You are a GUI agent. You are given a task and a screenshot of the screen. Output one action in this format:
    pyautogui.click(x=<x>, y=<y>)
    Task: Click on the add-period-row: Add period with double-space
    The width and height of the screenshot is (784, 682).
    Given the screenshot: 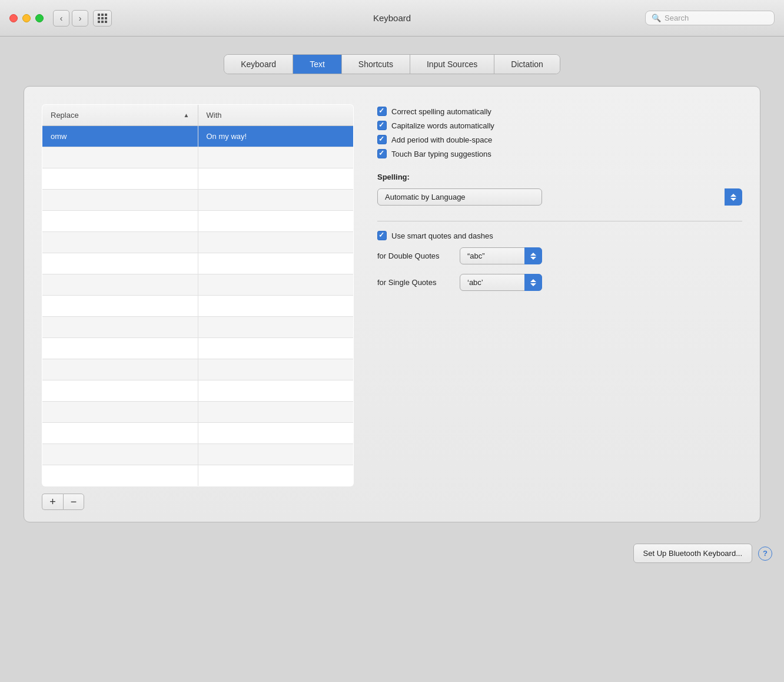 What is the action you would take?
    pyautogui.click(x=560, y=140)
    